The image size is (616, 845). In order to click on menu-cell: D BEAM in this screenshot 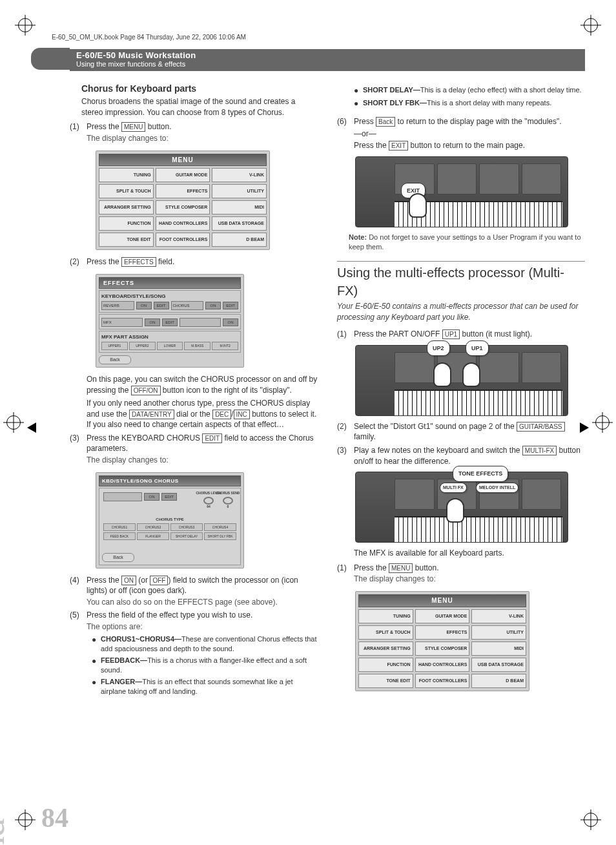, I will do `click(498, 681)`.